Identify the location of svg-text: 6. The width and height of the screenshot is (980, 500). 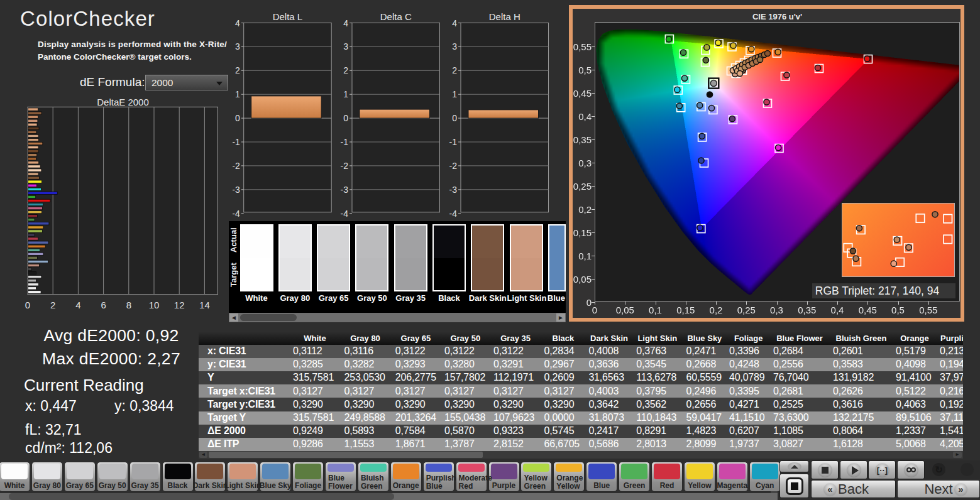
(103, 305).